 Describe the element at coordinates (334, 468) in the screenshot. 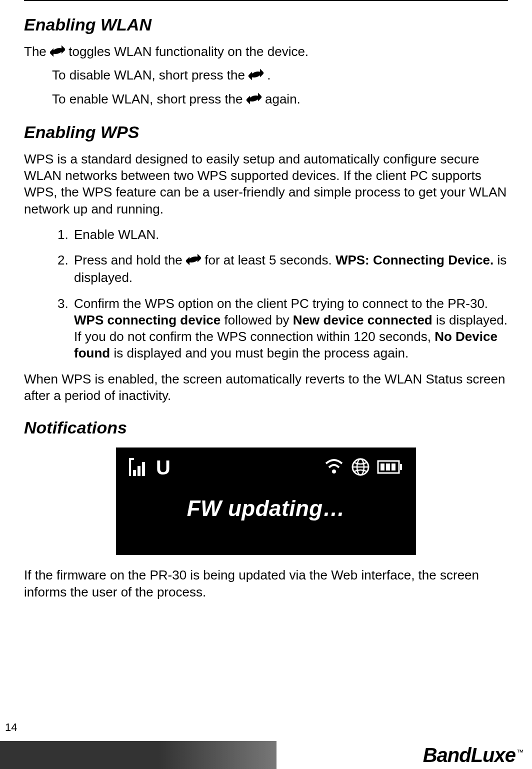

I see `wifi-icon` at that location.